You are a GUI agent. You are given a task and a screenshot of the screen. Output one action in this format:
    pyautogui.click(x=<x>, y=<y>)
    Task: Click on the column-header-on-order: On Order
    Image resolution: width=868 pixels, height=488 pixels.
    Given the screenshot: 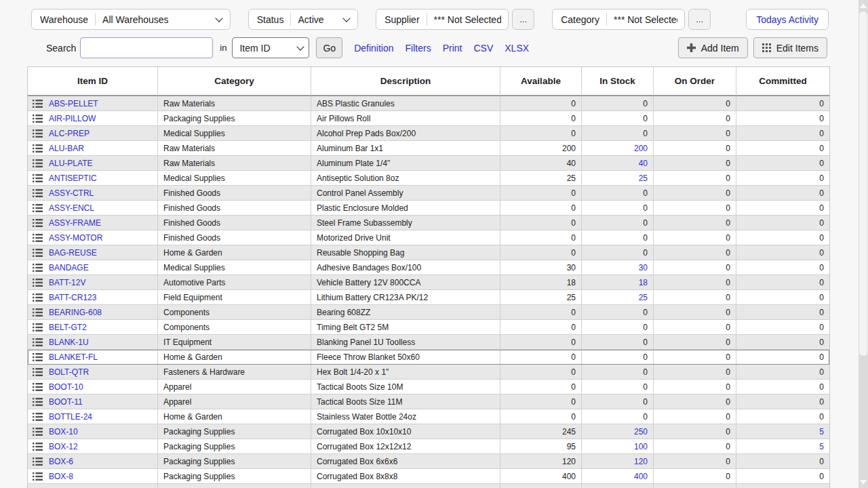 What is the action you would take?
    pyautogui.click(x=695, y=81)
    